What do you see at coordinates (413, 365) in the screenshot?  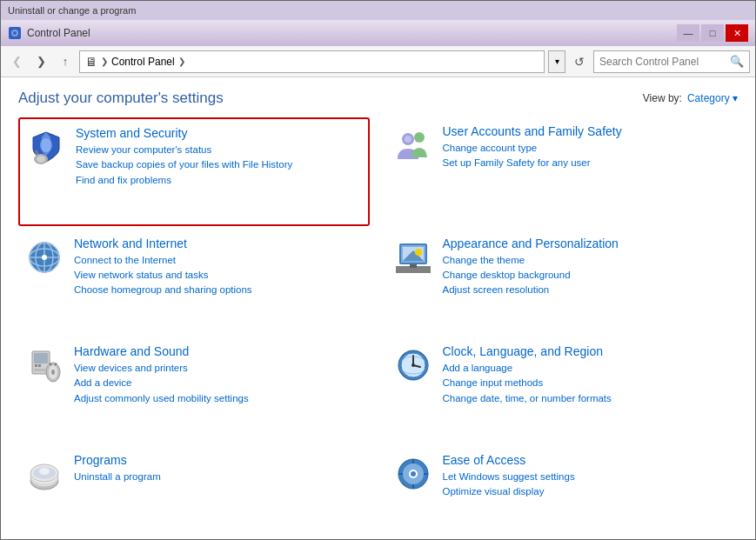 I see `clock-language-icon` at bounding box center [413, 365].